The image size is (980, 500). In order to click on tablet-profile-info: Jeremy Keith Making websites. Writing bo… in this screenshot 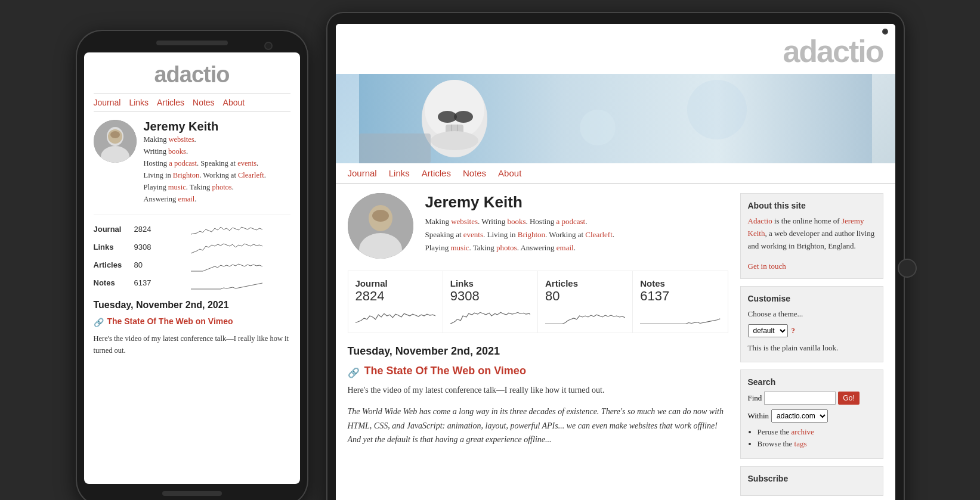, I will do `click(520, 226)`.